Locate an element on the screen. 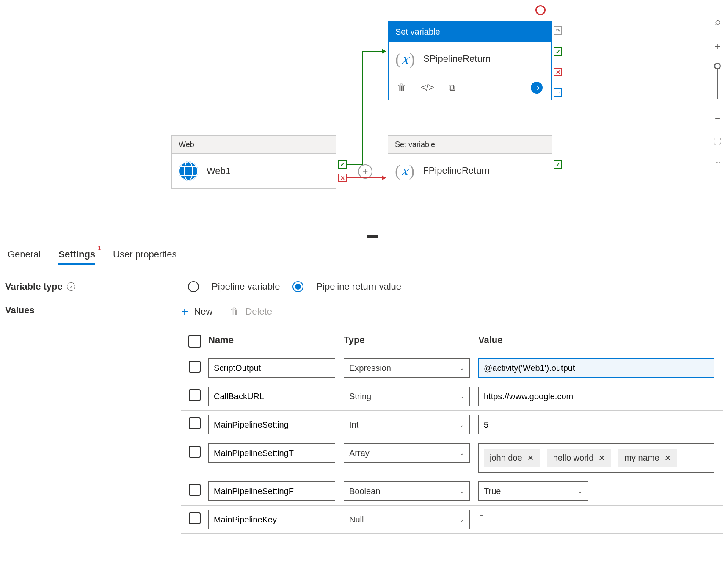  activity-set-variable-spipeline: Set variable 𝑥 SPipelineReturn 🗑︎ </> ⧉ … is located at coordinates (470, 61).